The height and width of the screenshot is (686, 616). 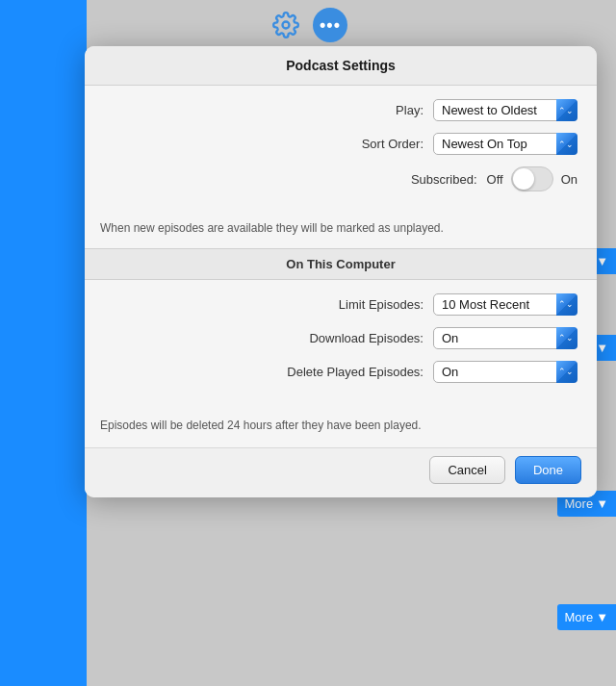 I want to click on more-dots: •••, so click(x=330, y=25).